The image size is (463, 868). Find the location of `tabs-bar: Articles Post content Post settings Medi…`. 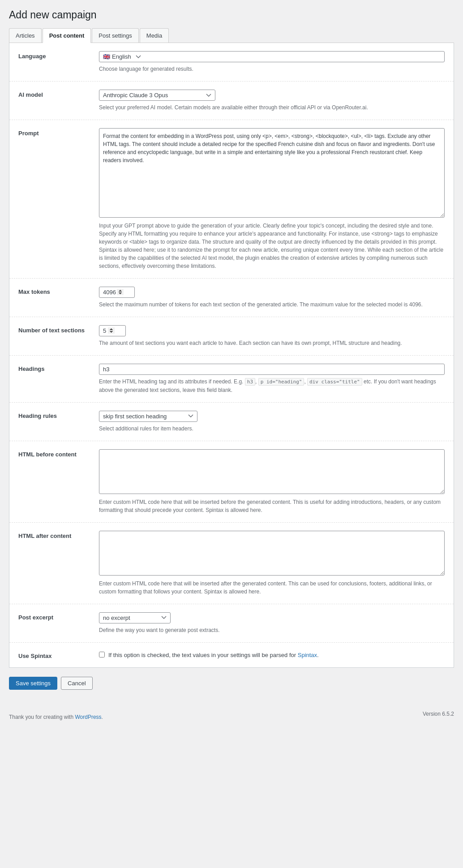

tabs-bar: Articles Post content Post settings Medi… is located at coordinates (232, 36).